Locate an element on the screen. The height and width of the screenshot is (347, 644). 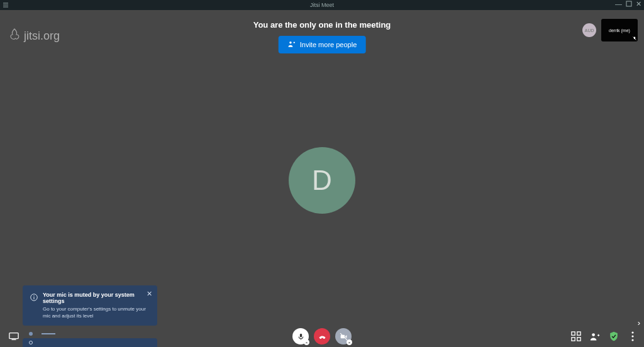
brand-name: jitsi.org is located at coordinates (42, 36).